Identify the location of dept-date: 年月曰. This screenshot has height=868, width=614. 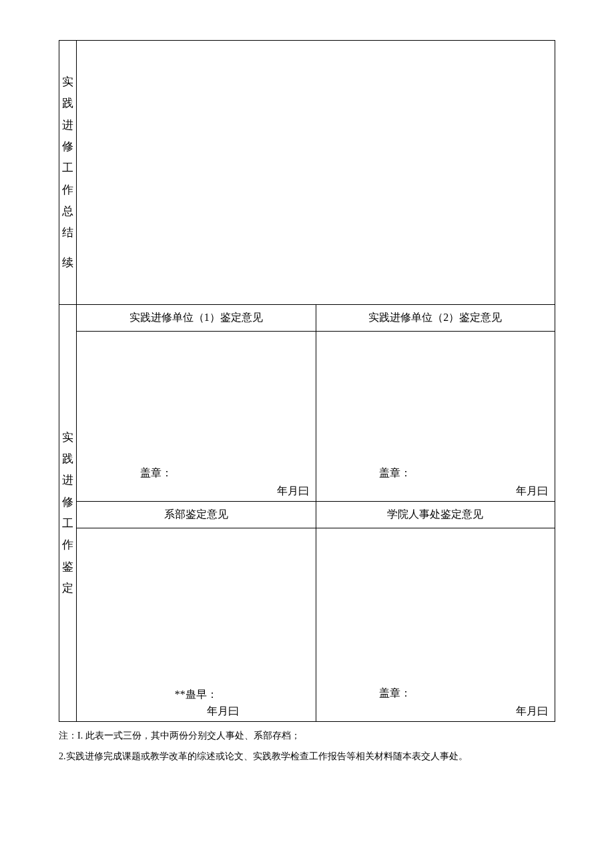
(196, 711).